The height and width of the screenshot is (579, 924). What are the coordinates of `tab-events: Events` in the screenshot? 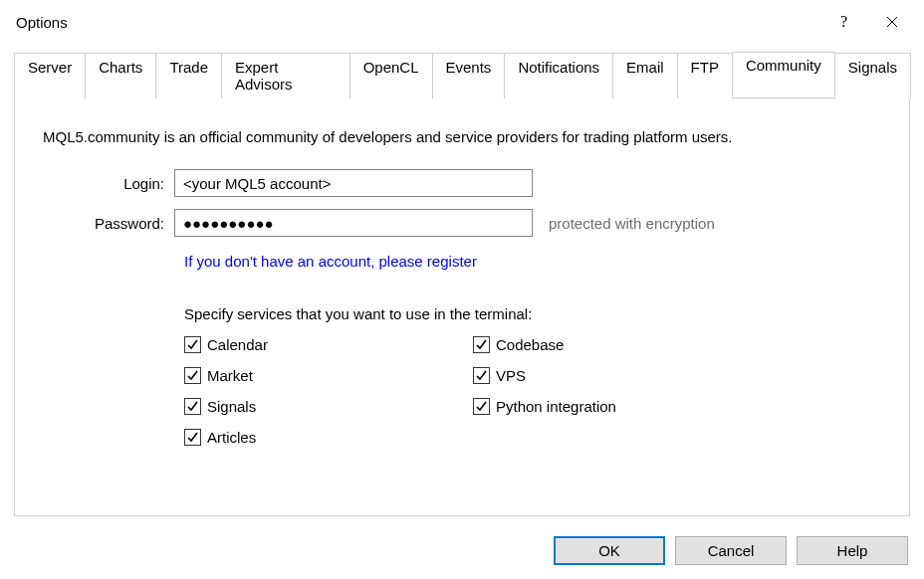 It's located at (469, 76).